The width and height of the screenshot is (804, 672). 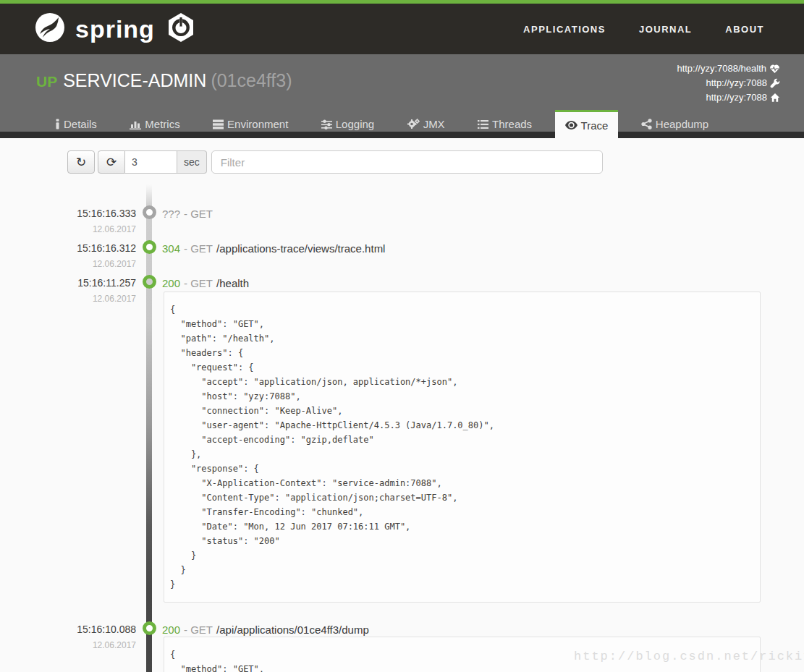 I want to click on tab-jmx: JMX, so click(x=426, y=124).